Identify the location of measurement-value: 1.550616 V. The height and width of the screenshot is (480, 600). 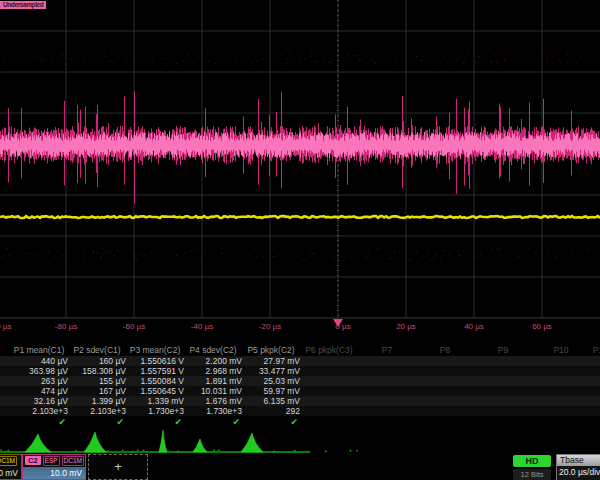
(162, 361).